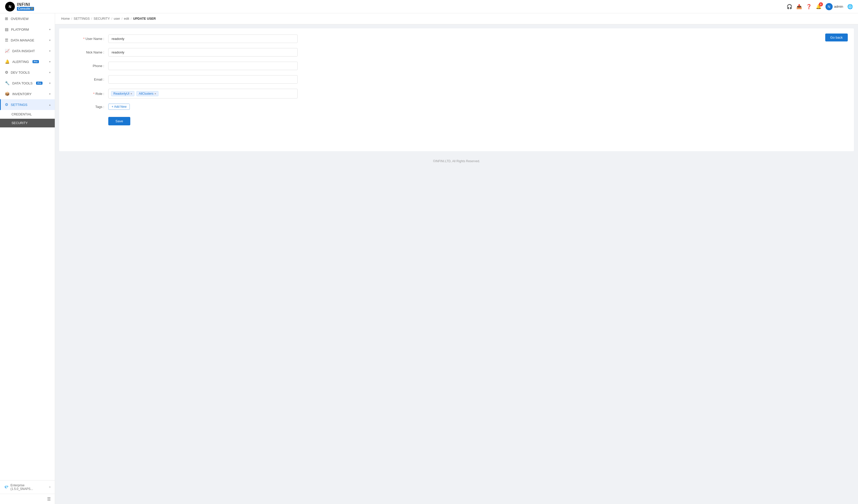 The height and width of the screenshot is (504, 858). Describe the element at coordinates (6, 72) in the screenshot. I see `dev-tools-icon: ⚙` at that location.